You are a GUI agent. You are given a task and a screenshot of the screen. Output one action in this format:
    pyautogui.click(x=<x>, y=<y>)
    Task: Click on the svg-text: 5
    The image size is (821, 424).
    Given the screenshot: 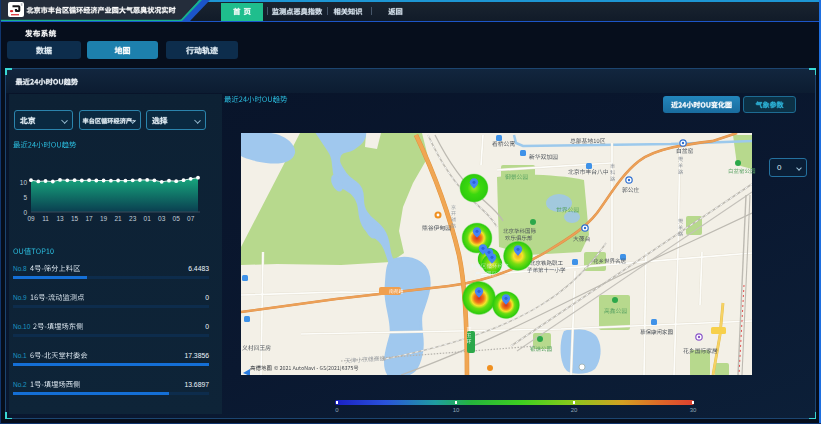 What is the action you would take?
    pyautogui.click(x=25, y=198)
    